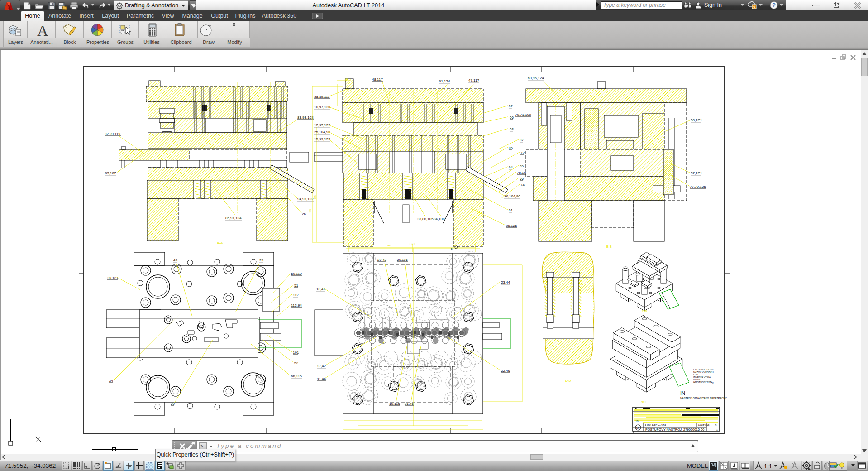 The width and height of the screenshot is (868, 471). What do you see at coordinates (506, 370) in the screenshot?
I see `svg-text: 22,46` at bounding box center [506, 370].